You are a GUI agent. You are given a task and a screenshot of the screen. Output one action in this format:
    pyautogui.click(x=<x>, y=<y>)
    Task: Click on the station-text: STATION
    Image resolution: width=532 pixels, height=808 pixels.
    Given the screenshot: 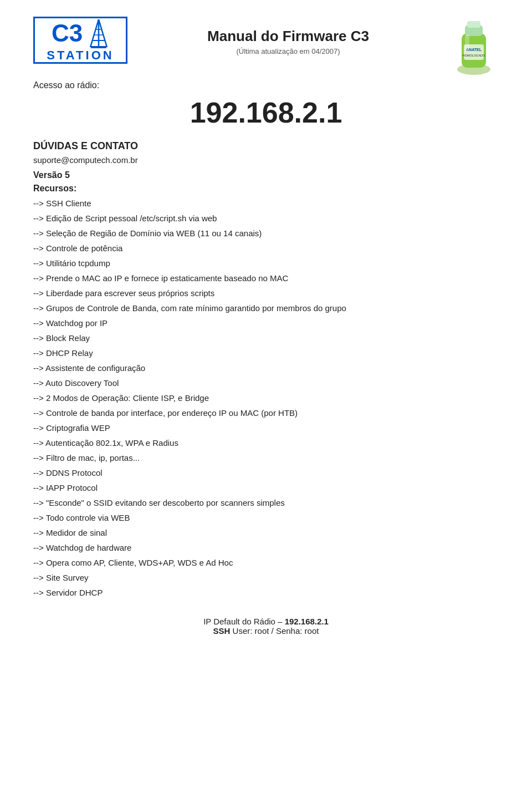 What is the action you would take?
    pyautogui.click(x=80, y=55)
    